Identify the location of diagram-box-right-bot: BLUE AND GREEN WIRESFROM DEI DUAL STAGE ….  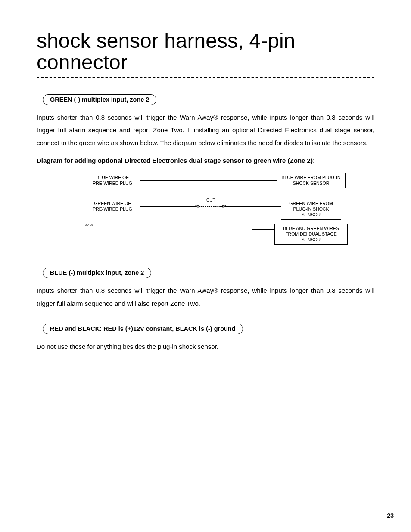
(311, 234).